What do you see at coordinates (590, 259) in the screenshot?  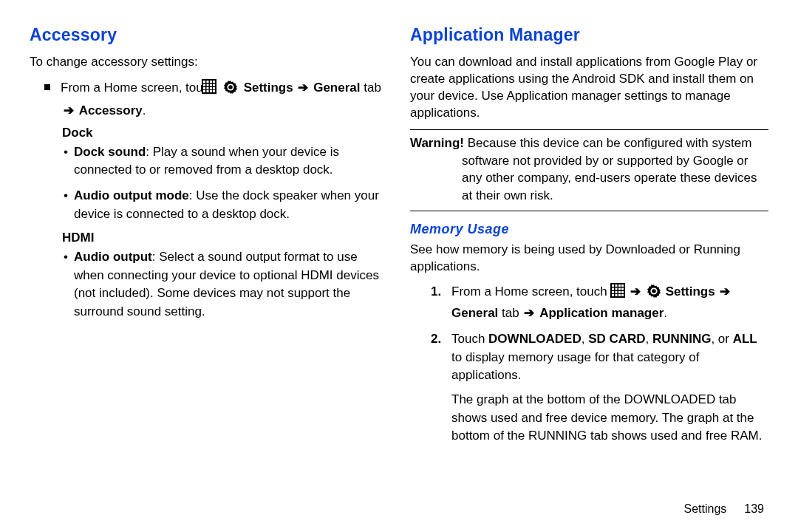 I see `memory-usage-intro: See how memory is being used by Download…` at bounding box center [590, 259].